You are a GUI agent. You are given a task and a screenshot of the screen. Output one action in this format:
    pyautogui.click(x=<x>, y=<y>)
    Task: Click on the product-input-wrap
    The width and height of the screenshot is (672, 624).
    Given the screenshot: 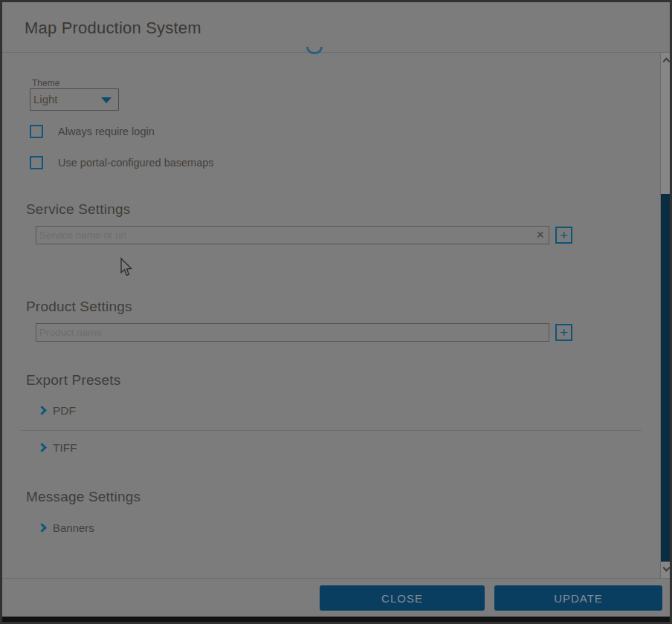 What is the action you would take?
    pyautogui.click(x=293, y=333)
    